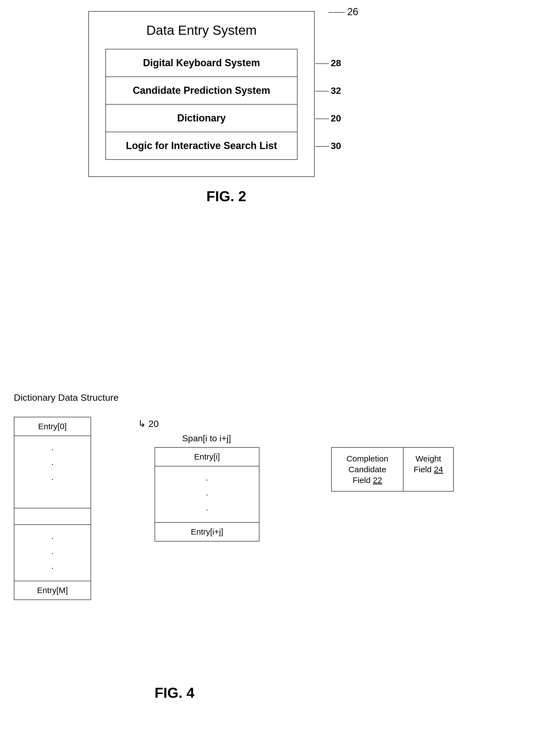 The image size is (560, 735). I want to click on outer-data-entry-box: 26 Data Entry System Digital Keyboard Sy…, so click(201, 94).